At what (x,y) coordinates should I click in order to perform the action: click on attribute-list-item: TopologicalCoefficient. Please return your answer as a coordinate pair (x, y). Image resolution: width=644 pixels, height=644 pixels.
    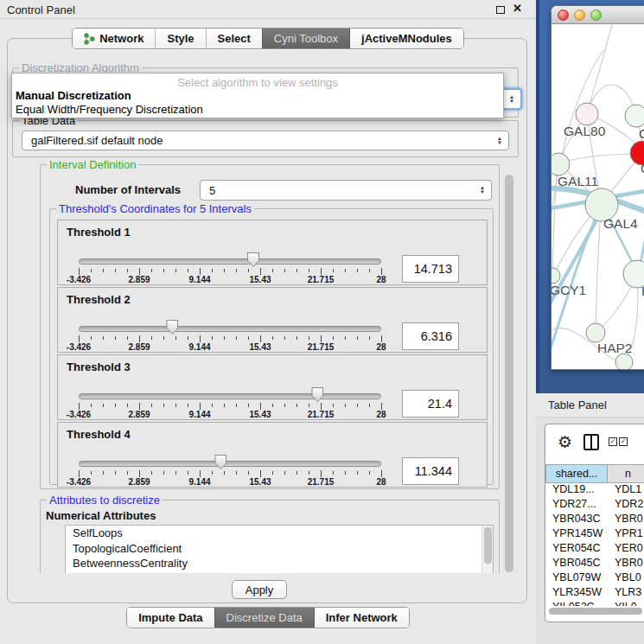
    Looking at the image, I should click on (279, 549).